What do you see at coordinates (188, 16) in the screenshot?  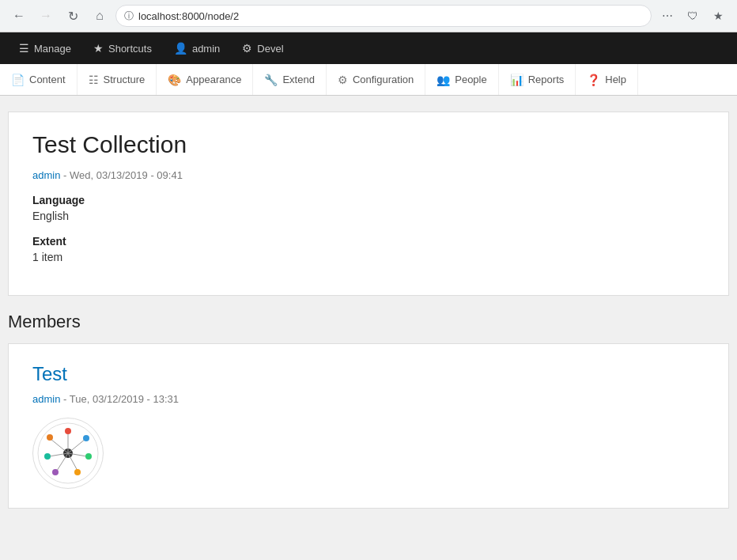 I see `address-text: localhost:8000/node/2` at bounding box center [188, 16].